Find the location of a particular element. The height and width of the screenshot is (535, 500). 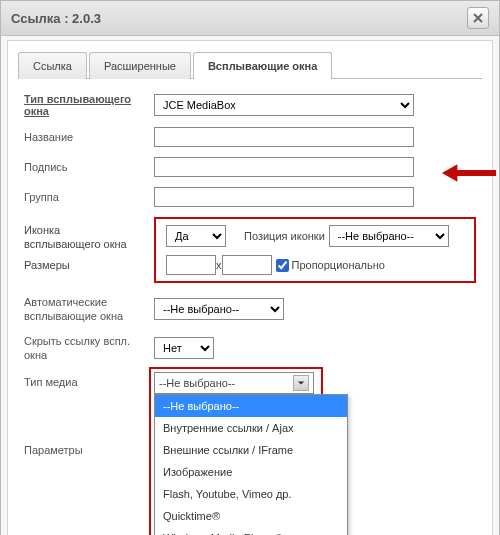

media-label: Тип медиа is located at coordinates (89, 380).